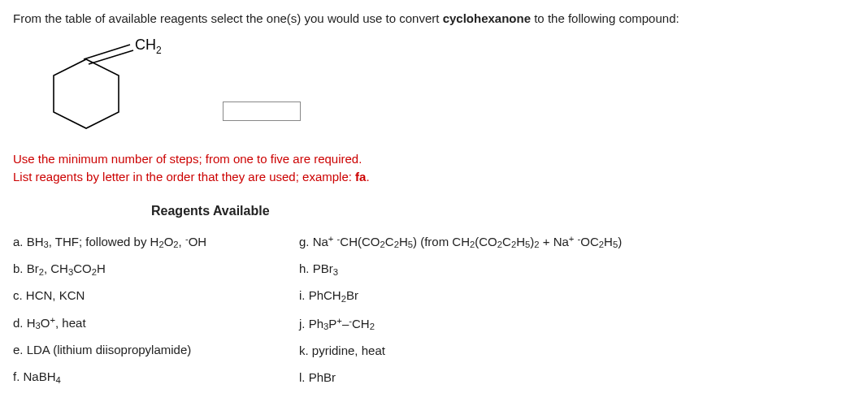 This screenshot has height=419, width=868. I want to click on reagents-header: Reagents Available, so click(503, 211).